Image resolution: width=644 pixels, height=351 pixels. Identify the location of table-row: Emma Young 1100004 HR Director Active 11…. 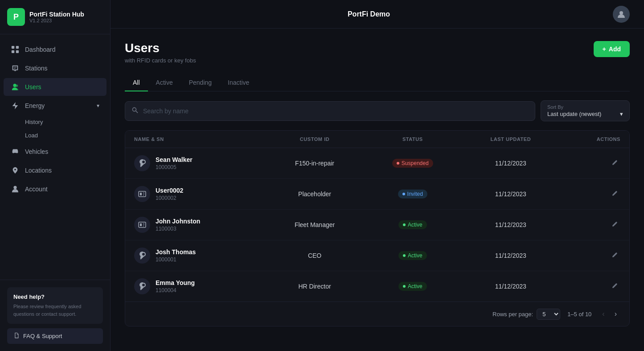
(377, 286).